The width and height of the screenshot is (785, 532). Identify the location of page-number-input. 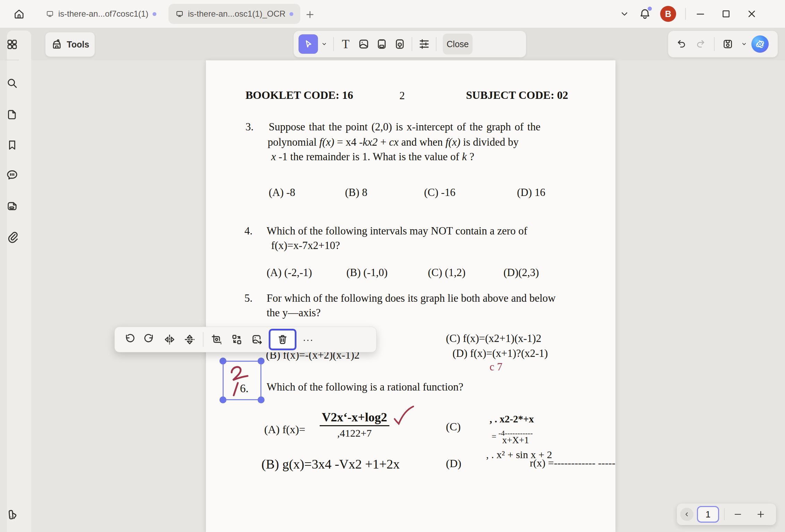
(708, 514).